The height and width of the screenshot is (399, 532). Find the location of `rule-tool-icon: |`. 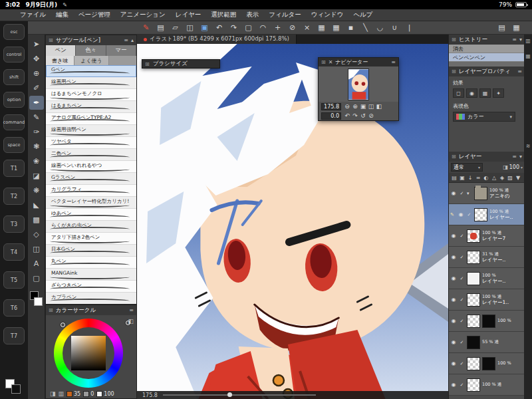

rule-tool-icon: | is located at coordinates (410, 28).